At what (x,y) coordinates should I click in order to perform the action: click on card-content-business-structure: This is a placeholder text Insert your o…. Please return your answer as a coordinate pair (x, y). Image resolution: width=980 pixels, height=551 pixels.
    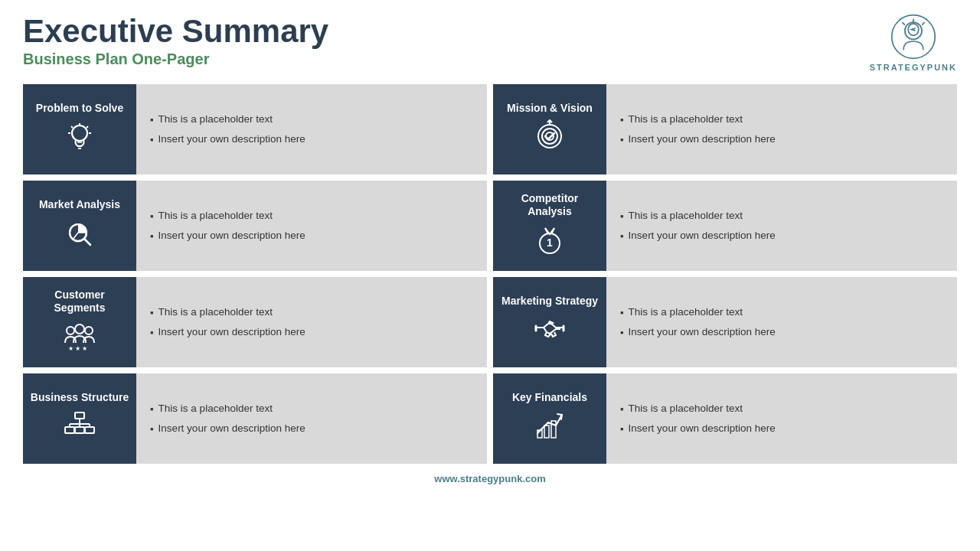
    Looking at the image, I should click on (312, 419).